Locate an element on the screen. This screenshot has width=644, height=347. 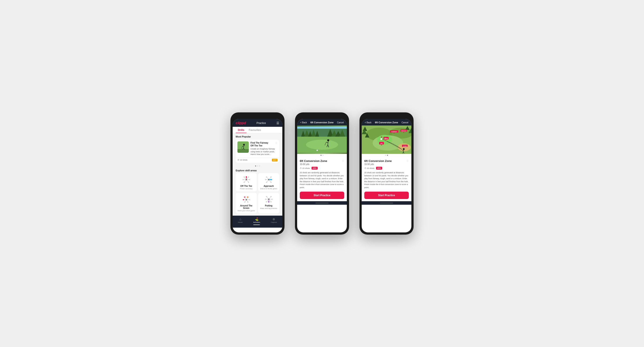
skill-name-putting: Putting is located at coordinates (268, 206).